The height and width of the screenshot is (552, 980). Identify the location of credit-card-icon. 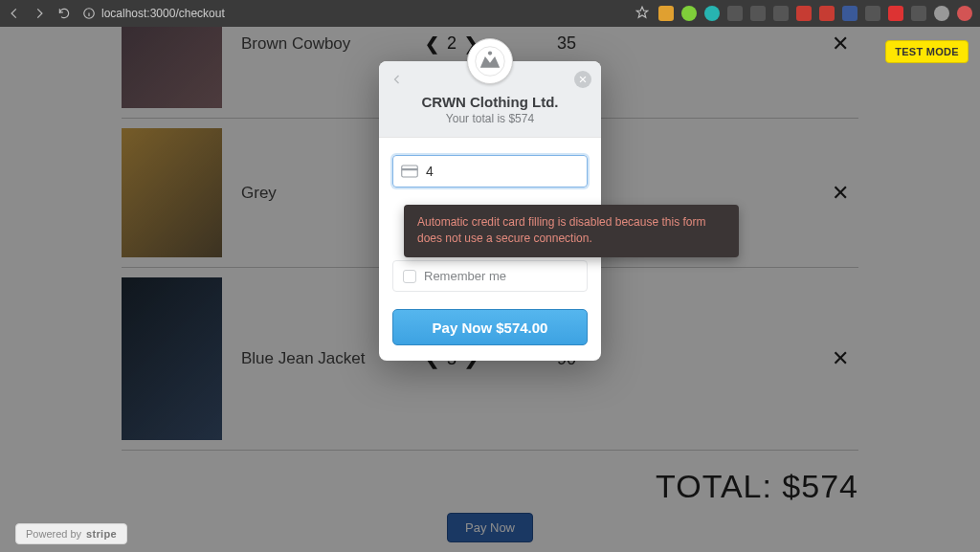
(410, 171).